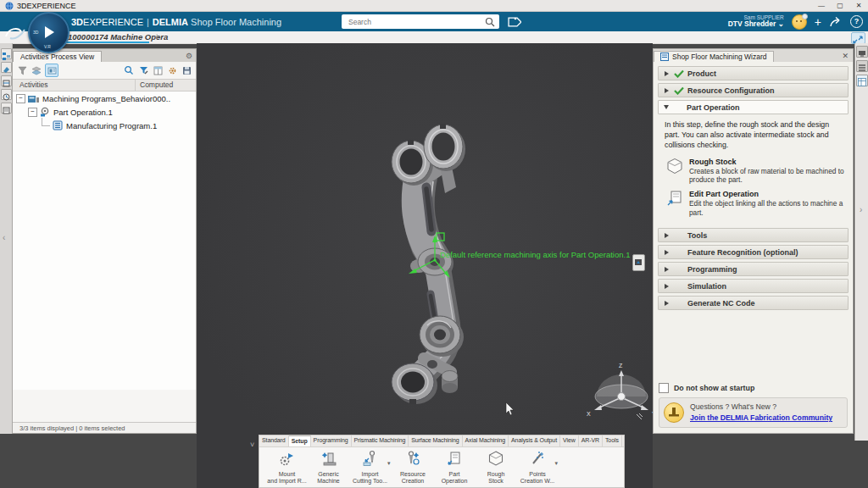 This screenshot has width=868, height=488. What do you see at coordinates (52, 70) in the screenshot?
I see `process-view-icon` at bounding box center [52, 70].